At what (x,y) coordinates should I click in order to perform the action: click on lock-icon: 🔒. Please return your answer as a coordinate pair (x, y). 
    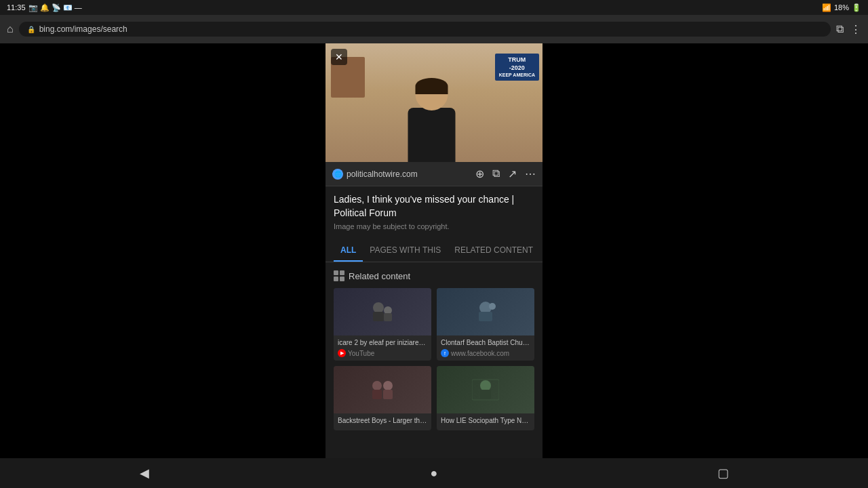
    Looking at the image, I should click on (31, 30).